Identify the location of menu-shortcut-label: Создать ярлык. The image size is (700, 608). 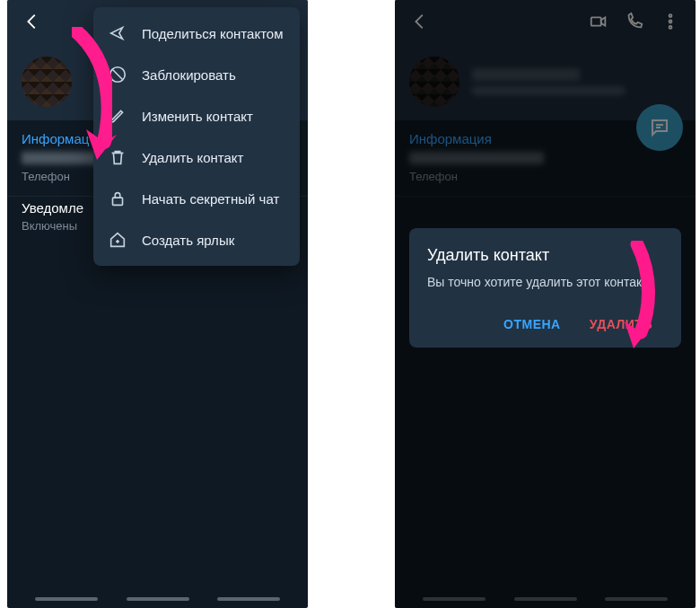
(188, 241).